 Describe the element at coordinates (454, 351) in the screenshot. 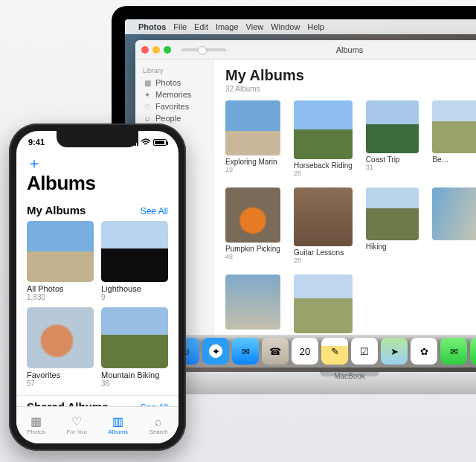

I see `messages-glyph: ✉` at that location.